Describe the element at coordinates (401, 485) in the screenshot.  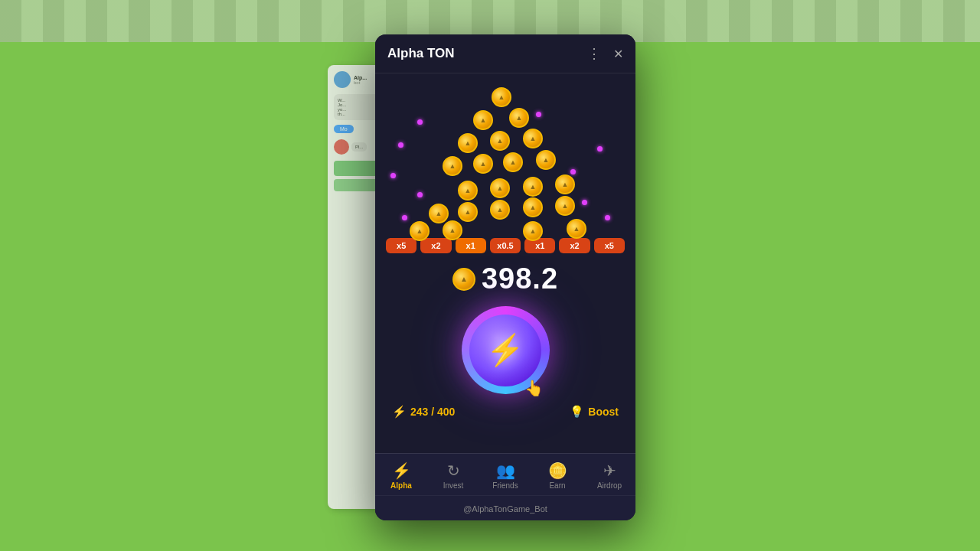
I see `alpha-nav-label: Alpha` at that location.